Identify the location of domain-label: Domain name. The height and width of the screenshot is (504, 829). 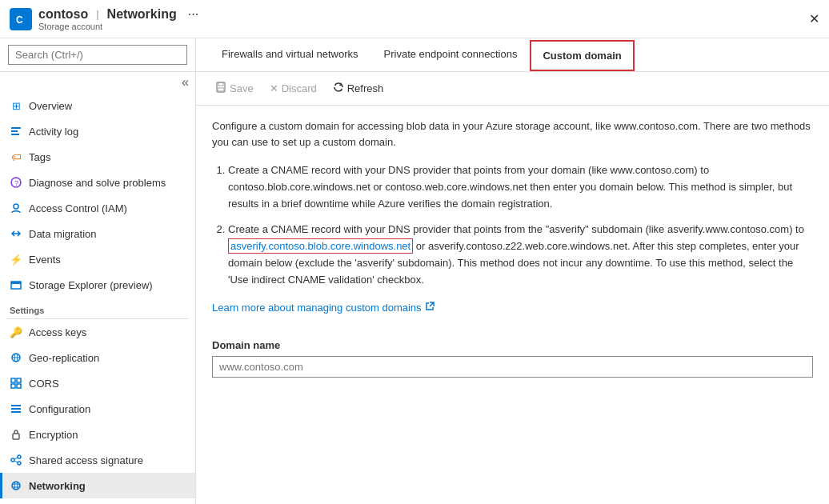
(512, 346).